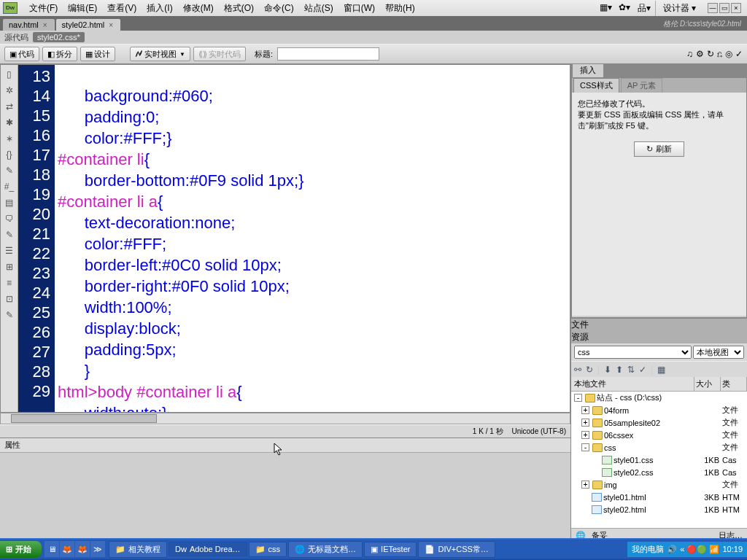 The width and height of the screenshot is (747, 560). What do you see at coordinates (359, 9) in the screenshot?
I see `menu-window: 窗口(W)` at bounding box center [359, 9].